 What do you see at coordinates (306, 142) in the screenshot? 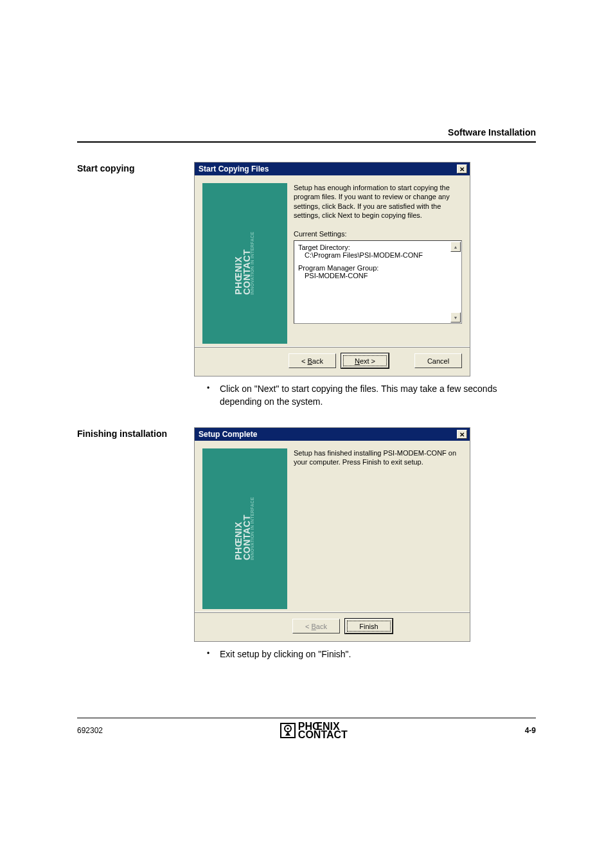
I see `header-rule` at bounding box center [306, 142].